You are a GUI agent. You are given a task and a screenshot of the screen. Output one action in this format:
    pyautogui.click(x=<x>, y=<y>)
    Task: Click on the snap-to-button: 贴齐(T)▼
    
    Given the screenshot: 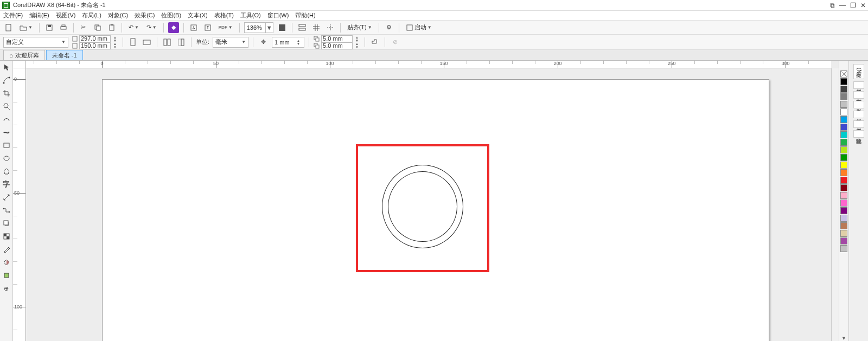 What is the action you would take?
    pyautogui.click(x=360, y=28)
    